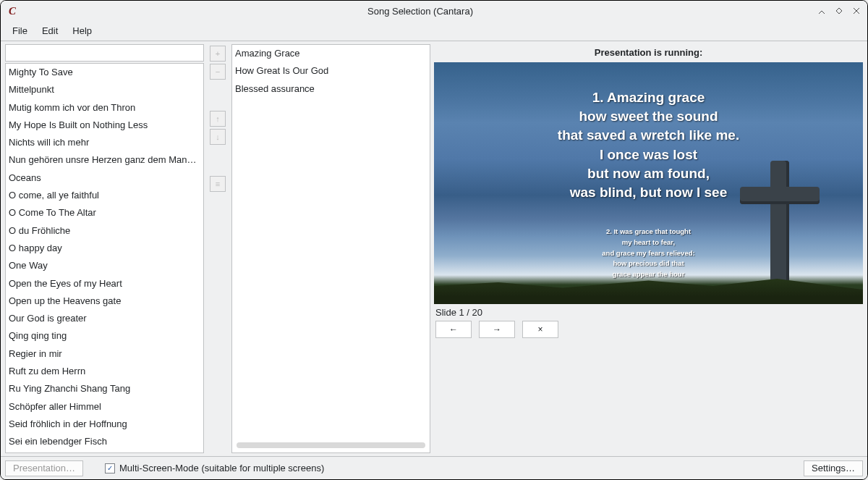  What do you see at coordinates (12, 11) in the screenshot?
I see `app-icon: C` at bounding box center [12, 11].